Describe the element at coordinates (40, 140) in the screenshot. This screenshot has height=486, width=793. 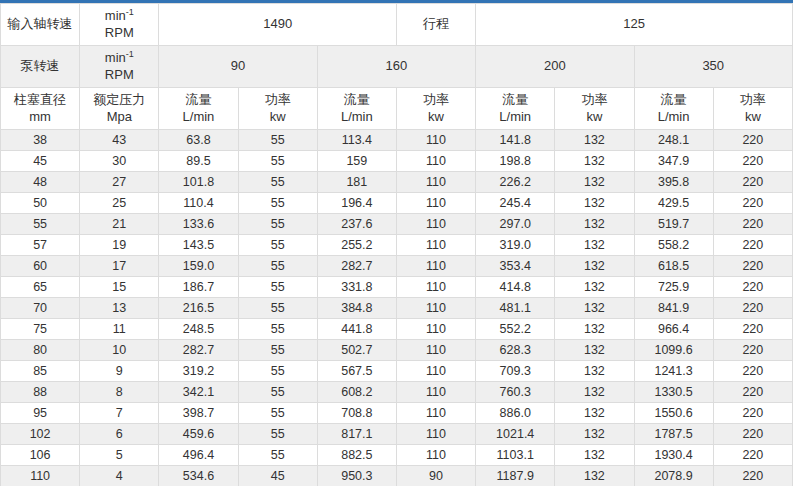
I see `cell: 38` at that location.